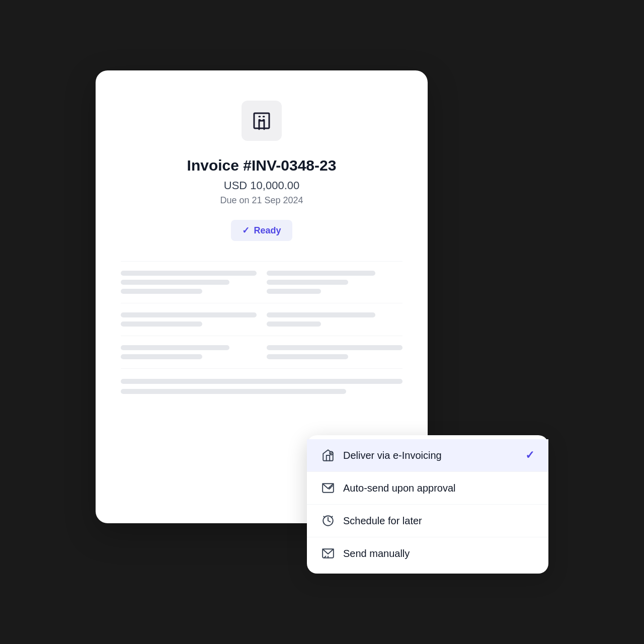 Image resolution: width=644 pixels, height=644 pixels. I want to click on schedule-later-option: Schedule for later, so click(428, 520).